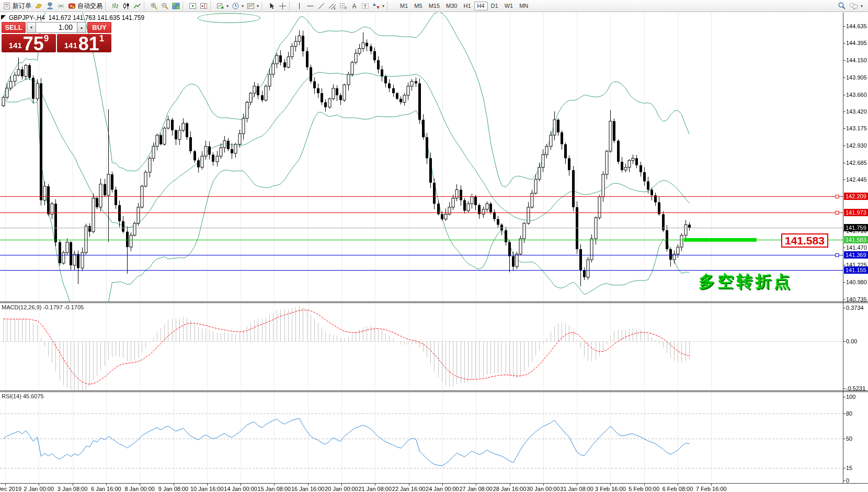  Describe the element at coordinates (851, 397) in the screenshot. I see `rsi-axis-label: 100` at that location.